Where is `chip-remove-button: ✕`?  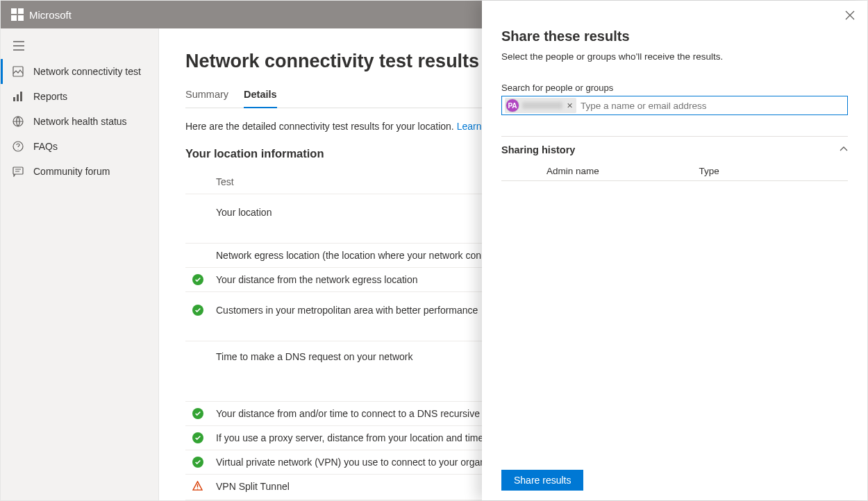 chip-remove-button: ✕ is located at coordinates (569, 105).